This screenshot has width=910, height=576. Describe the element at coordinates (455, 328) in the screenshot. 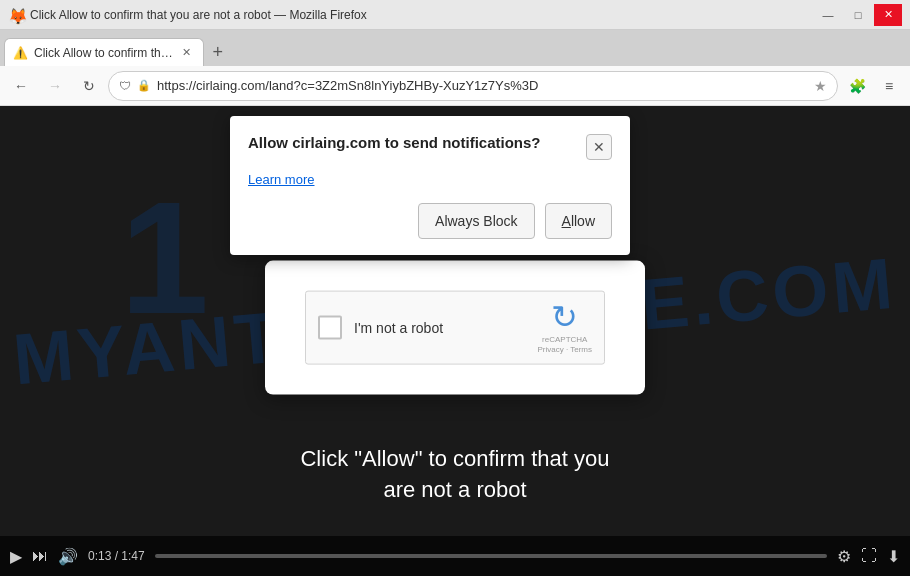

I see `center-card: I'm not a robot ↻ reCAPTCHA Privacy · Te…` at that location.